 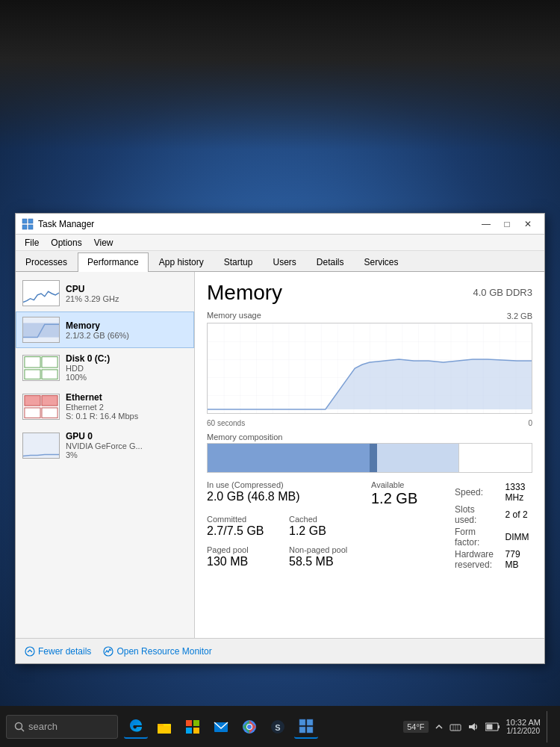 I want to click on fewer-details-button: Fewer details, so click(x=58, y=651).